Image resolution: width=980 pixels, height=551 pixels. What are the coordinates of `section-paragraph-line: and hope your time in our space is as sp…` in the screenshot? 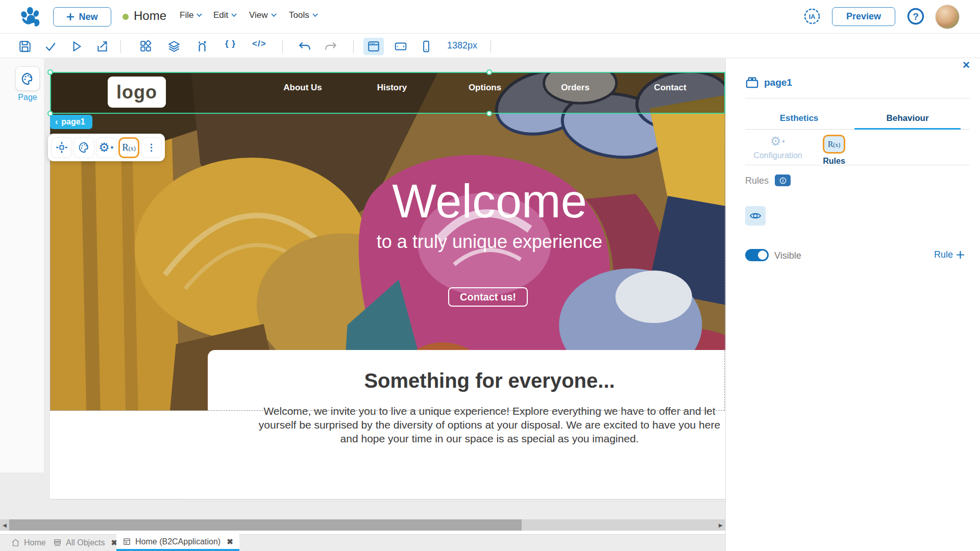 It's located at (388, 439).